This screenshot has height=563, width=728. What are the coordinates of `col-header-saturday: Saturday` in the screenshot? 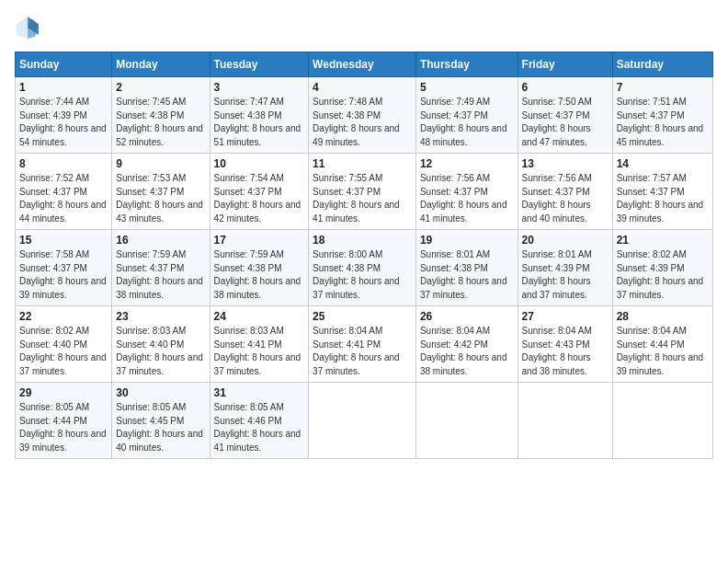 It's located at (662, 64).